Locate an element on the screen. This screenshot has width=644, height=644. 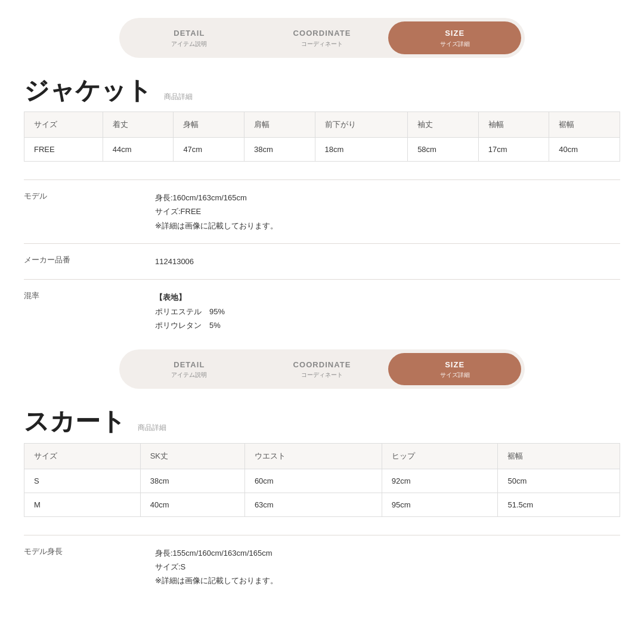
skirt-hip-m: 95cm is located at coordinates (440, 504).